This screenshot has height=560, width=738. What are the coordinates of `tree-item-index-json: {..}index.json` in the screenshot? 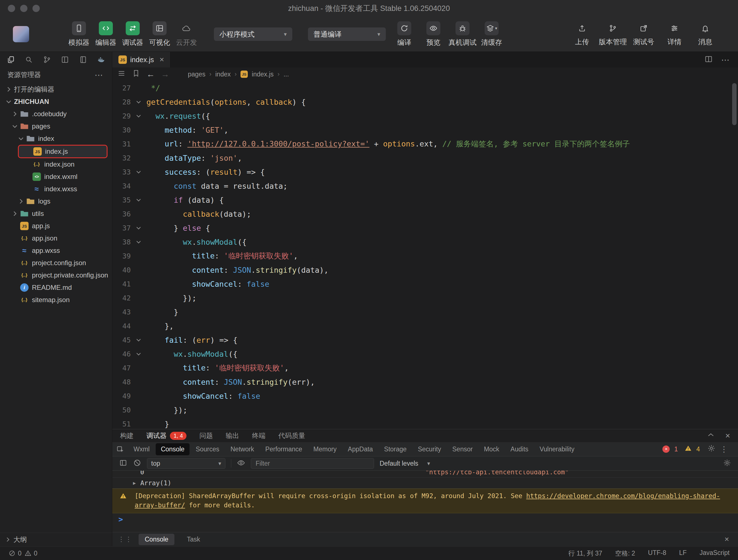 It's located at (56, 164).